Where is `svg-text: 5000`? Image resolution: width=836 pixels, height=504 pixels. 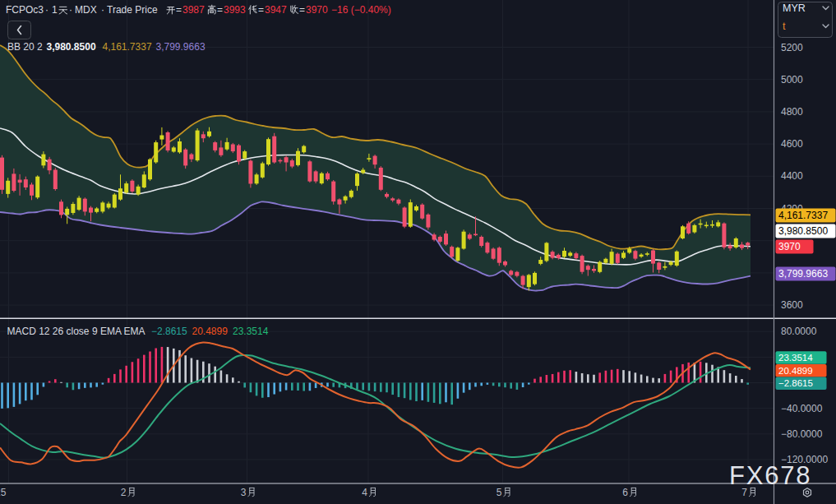 svg-text: 5000 is located at coordinates (792, 80).